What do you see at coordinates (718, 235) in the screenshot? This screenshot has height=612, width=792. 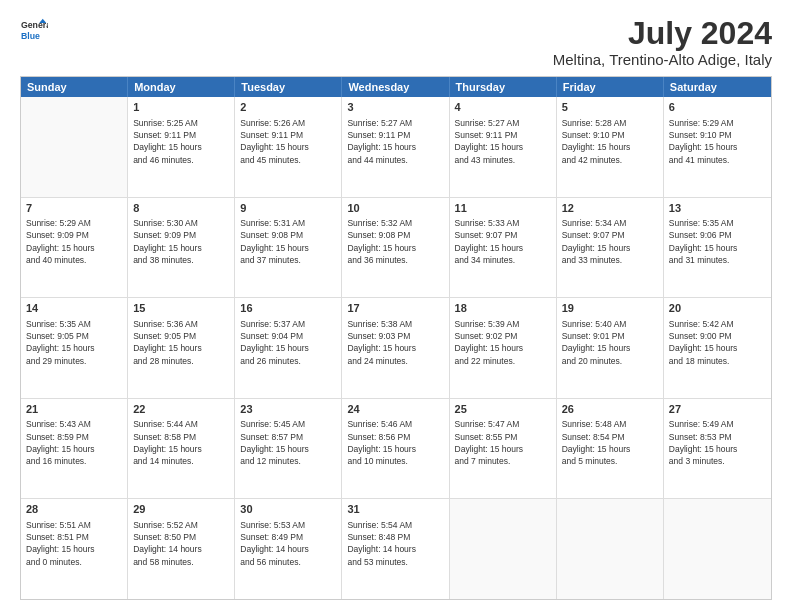 I see `cell-line: Sunset: 9:06 PM` at bounding box center [718, 235].